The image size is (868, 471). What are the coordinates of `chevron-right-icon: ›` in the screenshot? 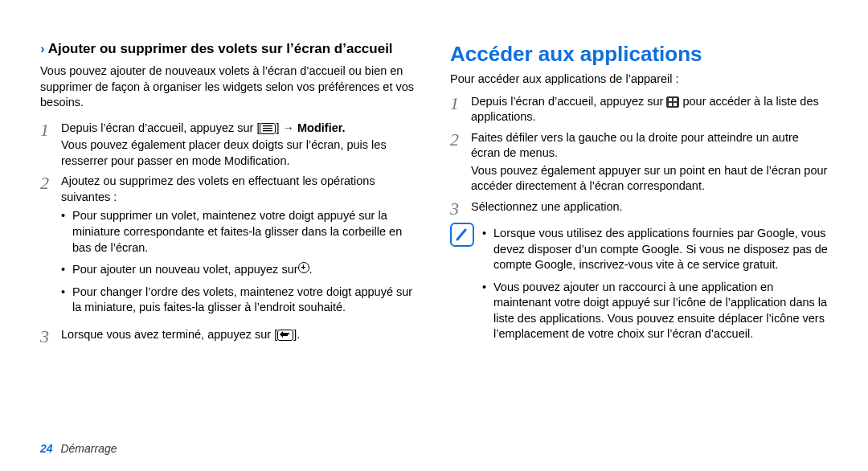 It's located at (43, 50).